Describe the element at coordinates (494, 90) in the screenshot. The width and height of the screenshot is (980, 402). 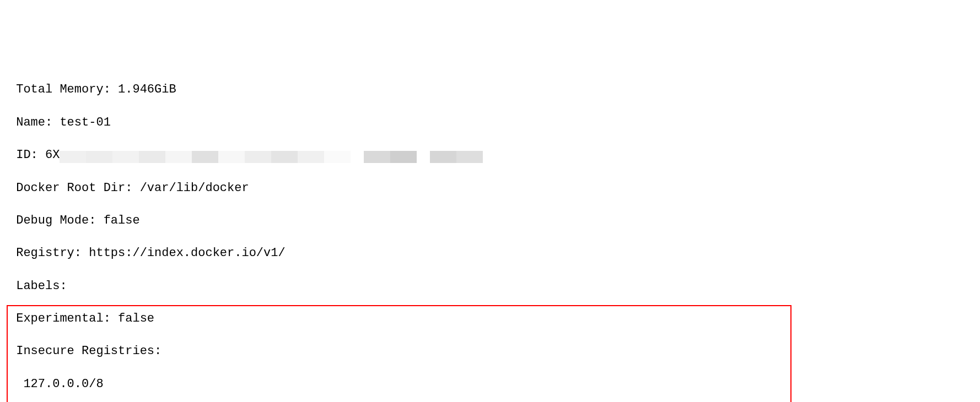
I see `total-memory-line: Total Memory: 1.946GiB` at that location.